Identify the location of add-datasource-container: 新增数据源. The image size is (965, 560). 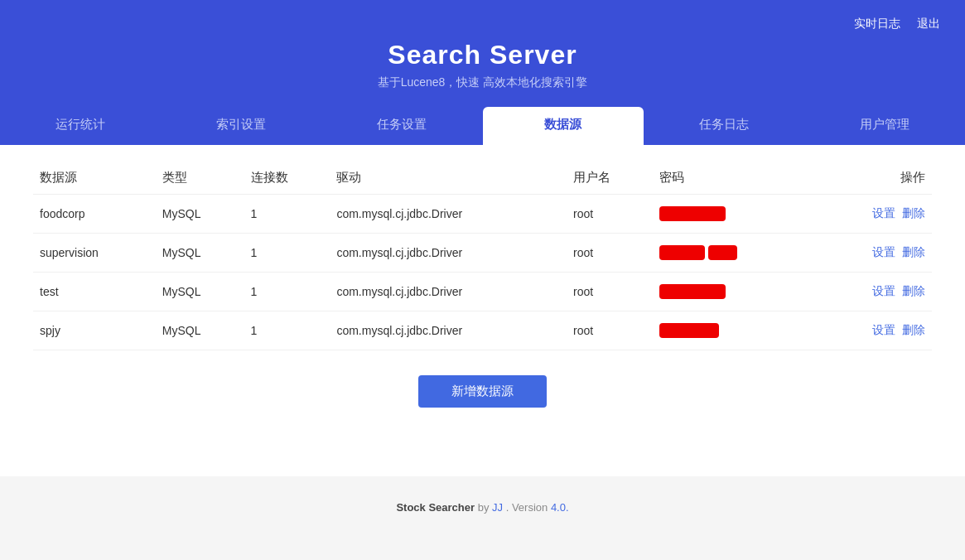
(482, 391).